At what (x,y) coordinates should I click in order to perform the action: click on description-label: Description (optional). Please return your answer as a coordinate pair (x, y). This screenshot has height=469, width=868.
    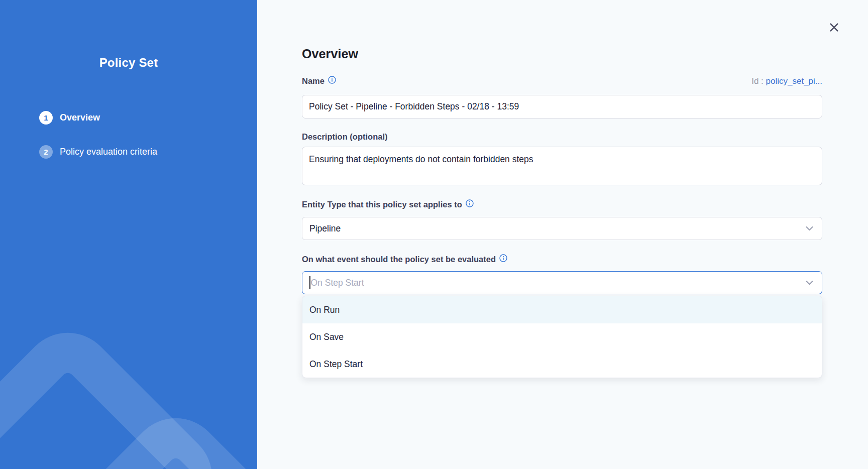
    Looking at the image, I should click on (345, 137).